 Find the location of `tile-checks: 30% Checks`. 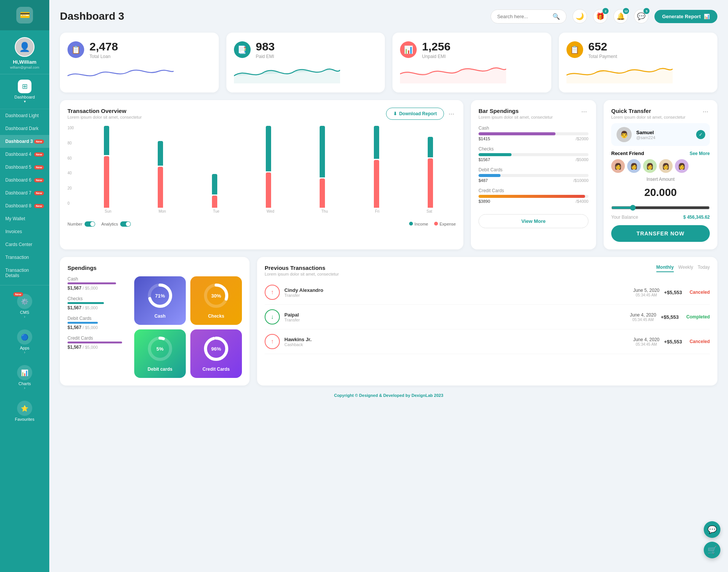

tile-checks: 30% Checks is located at coordinates (216, 301).